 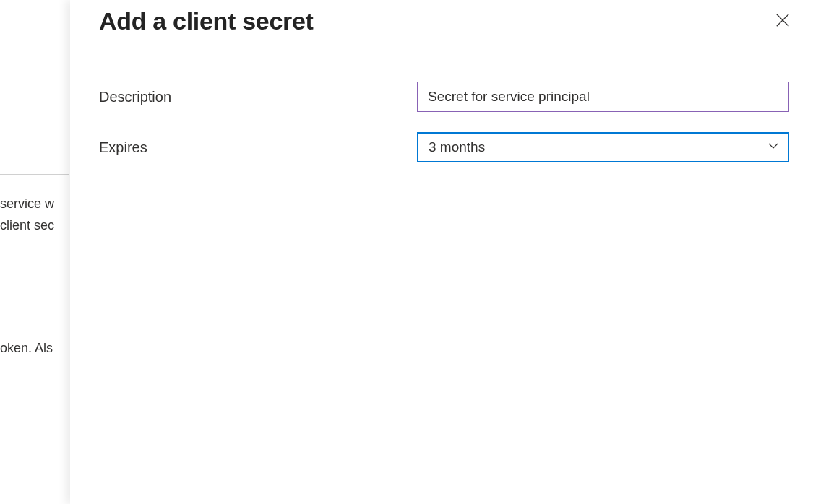 What do you see at coordinates (36, 252) in the screenshot?
I see `background-page-content: service w client sec oken. Als` at bounding box center [36, 252].